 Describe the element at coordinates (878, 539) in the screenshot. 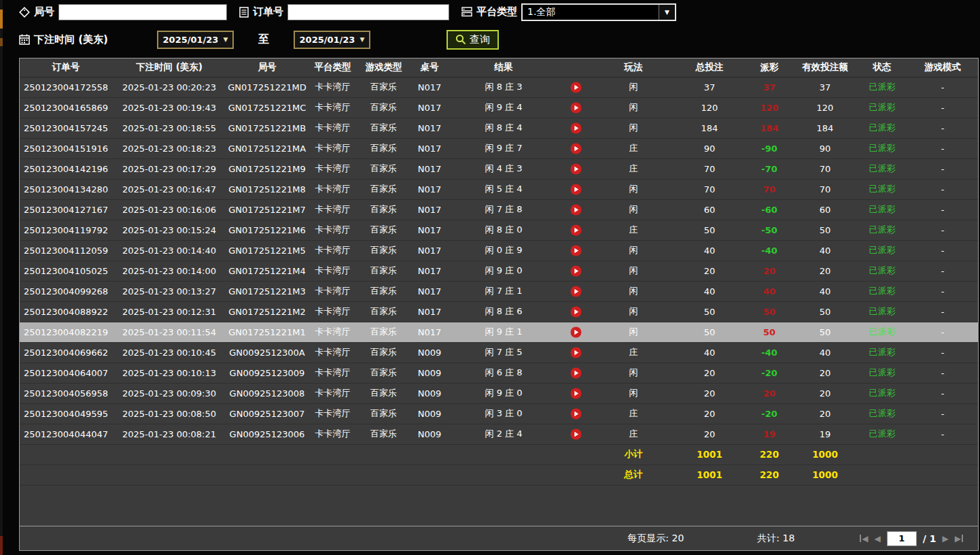

I see `prev-page-button: ◀` at that location.